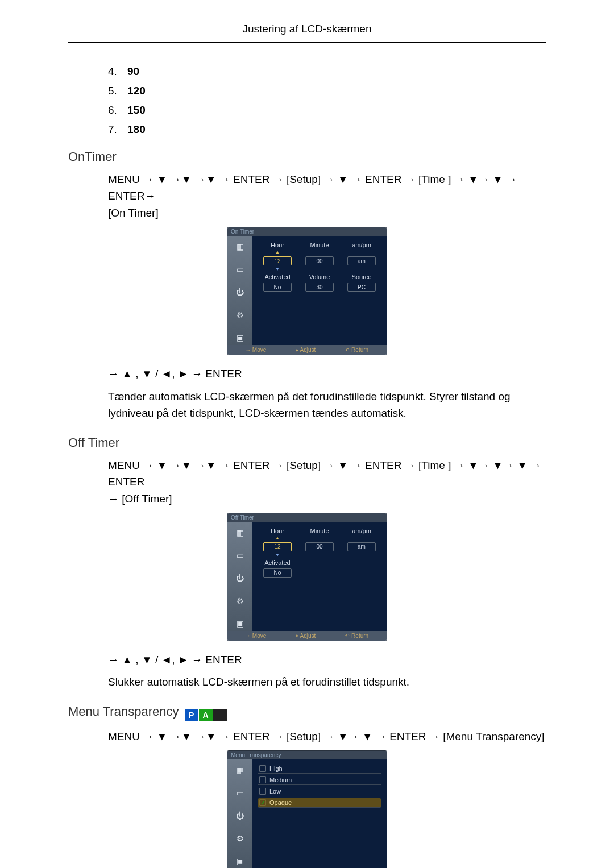 This screenshot has width=614, height=868. I want to click on section-title-offtimer: Off Timer, so click(307, 443).